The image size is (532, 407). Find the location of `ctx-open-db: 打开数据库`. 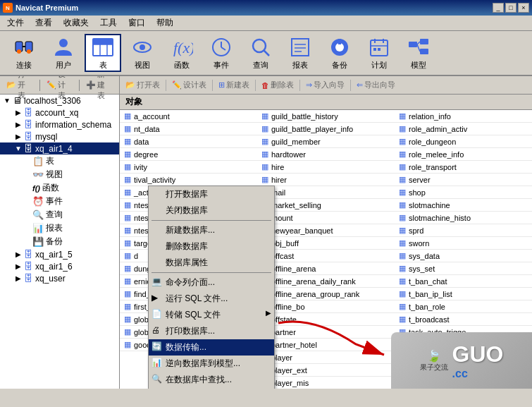

ctx-open-db: 打开数据库 is located at coordinates (211, 195).